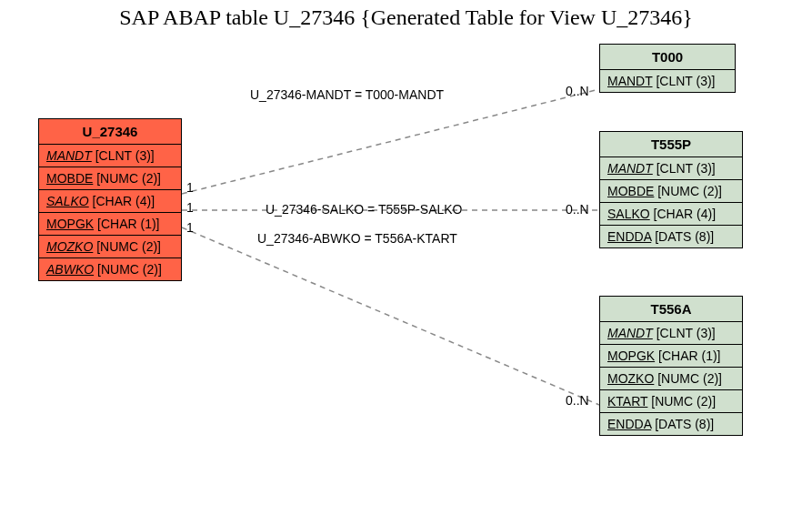 Image resolution: width=812 pixels, height=525 pixels. What do you see at coordinates (364, 209) in the screenshot?
I see `relation-label-r2: U_27346-SALKO = T555P-SALKO` at bounding box center [364, 209].